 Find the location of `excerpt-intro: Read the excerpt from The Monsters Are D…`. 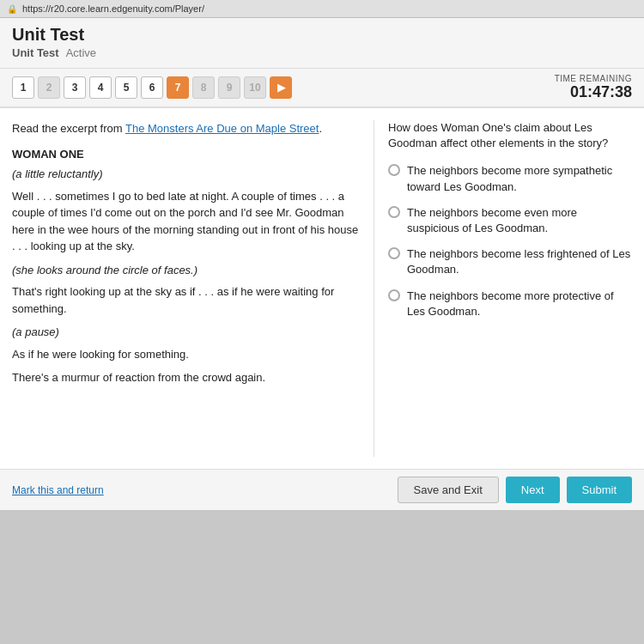

excerpt-intro: Read the excerpt from The Monsters Are D… is located at coordinates (185, 129).